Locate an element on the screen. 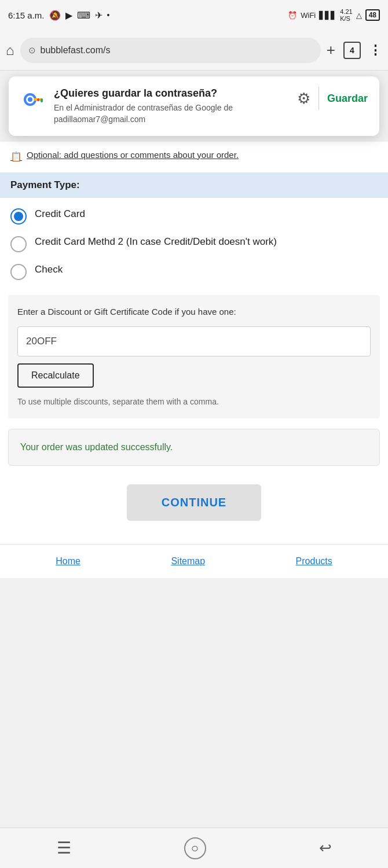 The image size is (388, 868). home-icon: ⌂ is located at coordinates (10, 50).